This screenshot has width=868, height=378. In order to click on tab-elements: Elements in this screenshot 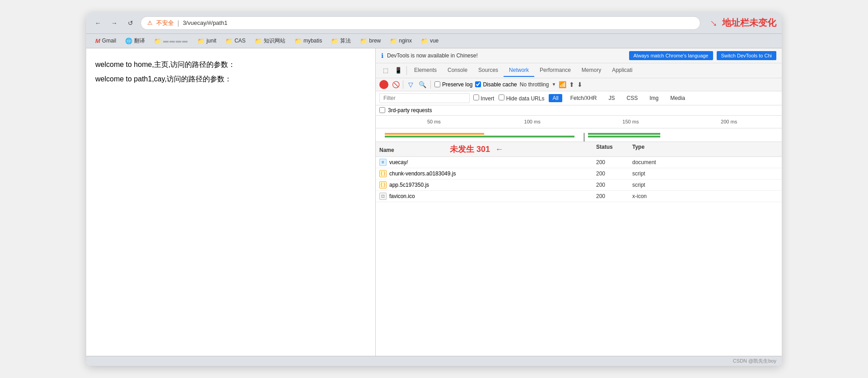, I will do `click(425, 71)`.